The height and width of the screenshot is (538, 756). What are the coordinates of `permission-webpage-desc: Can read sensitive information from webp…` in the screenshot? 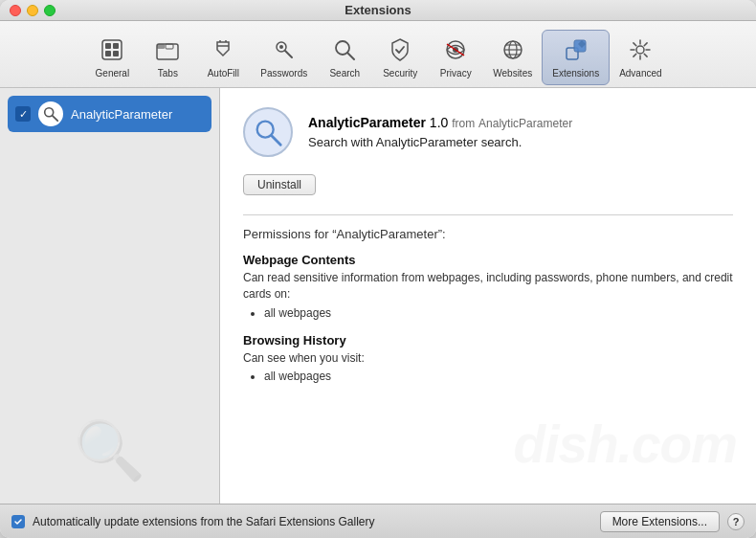 It's located at (488, 286).